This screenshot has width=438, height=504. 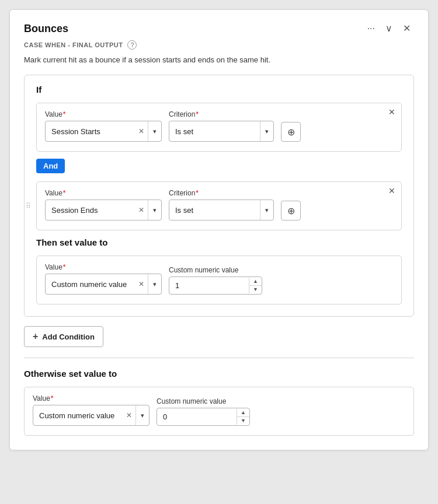 I want to click on otherwise-custom-numeric: 0 ▲ ▼, so click(x=203, y=416).